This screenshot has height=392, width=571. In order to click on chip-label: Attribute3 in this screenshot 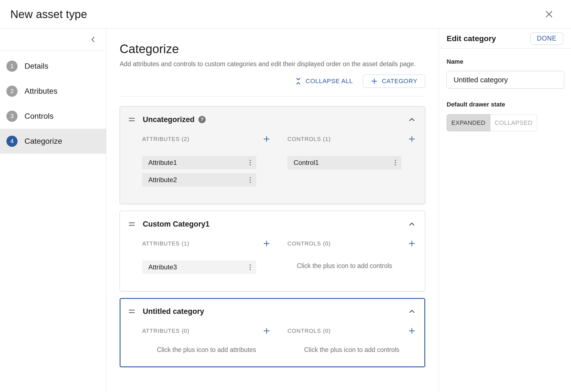, I will do `click(163, 267)`.